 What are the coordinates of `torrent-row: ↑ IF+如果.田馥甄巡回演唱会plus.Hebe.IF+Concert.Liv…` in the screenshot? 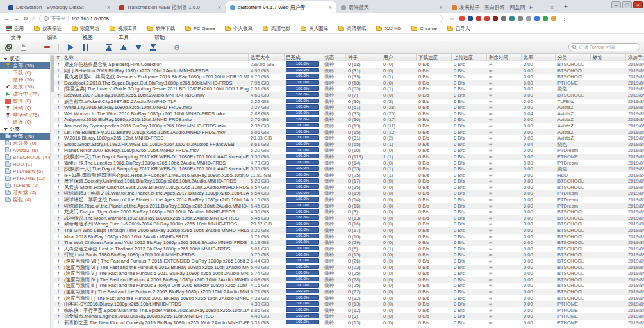 It's located at (349, 176).